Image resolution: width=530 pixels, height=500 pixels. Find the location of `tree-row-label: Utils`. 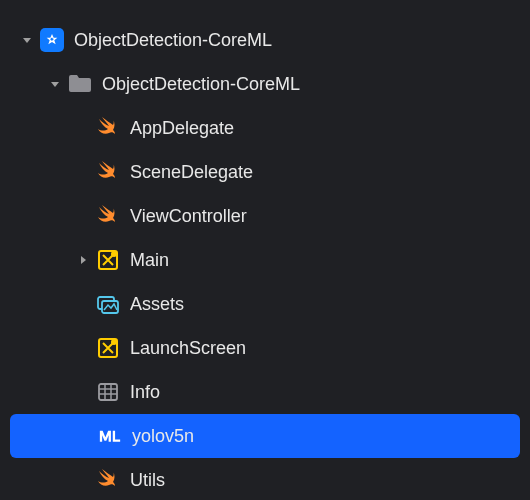

tree-row-label: Utils is located at coordinates (148, 480).